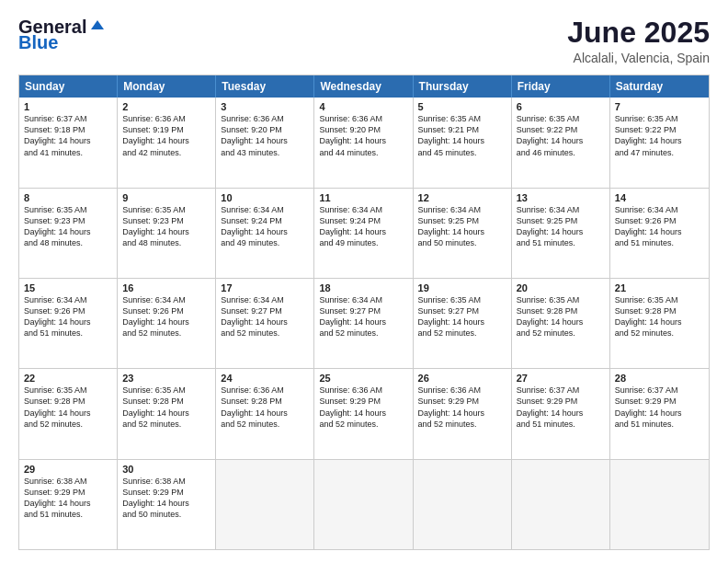 This screenshot has height=563, width=728. What do you see at coordinates (364, 414) in the screenshot?
I see `calendar-cell: 25Sunrise: 6:36 AMSunset: 9:29 PMDayligh…` at bounding box center [364, 414].